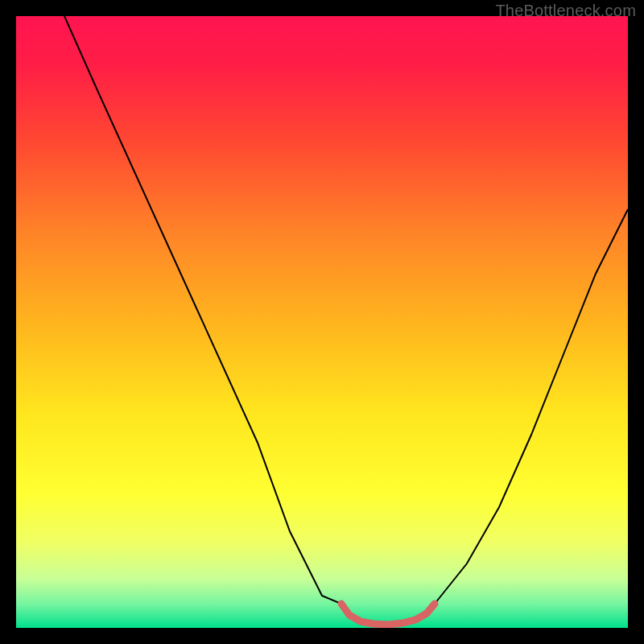 The width and height of the screenshot is (644, 644). Describe the element at coordinates (565, 11) in the screenshot. I see `watermark-text: TheBottleneck.com` at that location.